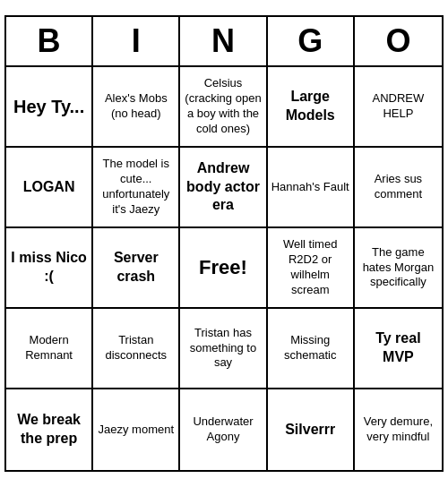 Image resolution: width=448 pixels, height=487 pixels. Describe the element at coordinates (50, 107) in the screenshot. I see `bingo-cell-0: Hey Ty...` at that location.